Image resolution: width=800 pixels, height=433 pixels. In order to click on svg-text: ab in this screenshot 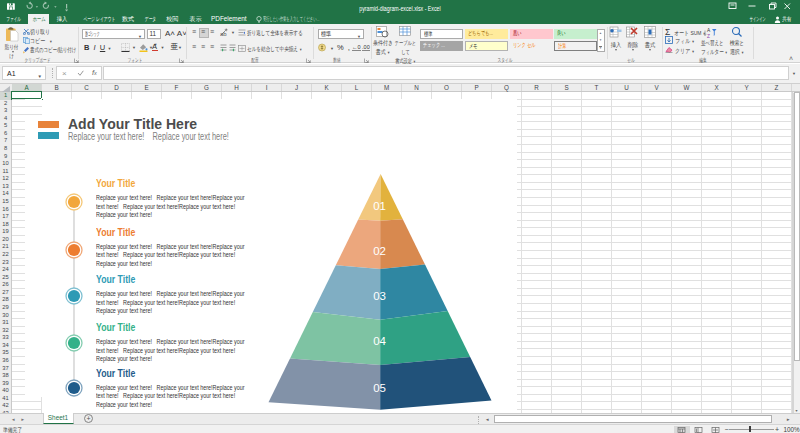, I will do `click(224, 34)`.